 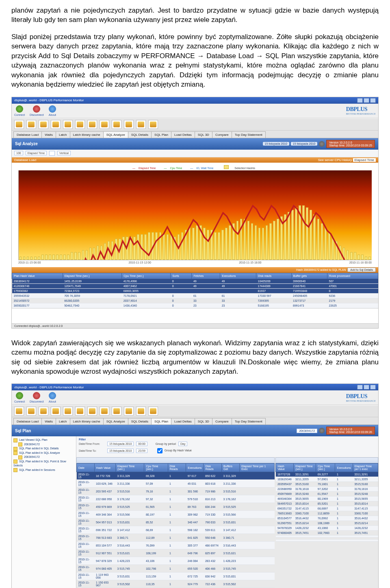 What do you see at coordinates (176, 568) in the screenshot?
I see `table-row: 2010-11-15974 060 4053 515,745102,798165…` at bounding box center [176, 568].